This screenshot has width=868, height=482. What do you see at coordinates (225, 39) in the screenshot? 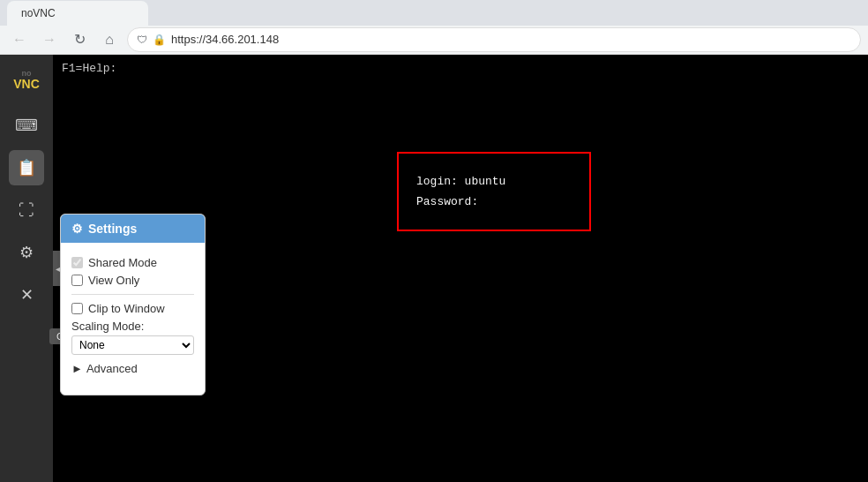
I see `url-text: https://34.66.201.148` at bounding box center [225, 39].